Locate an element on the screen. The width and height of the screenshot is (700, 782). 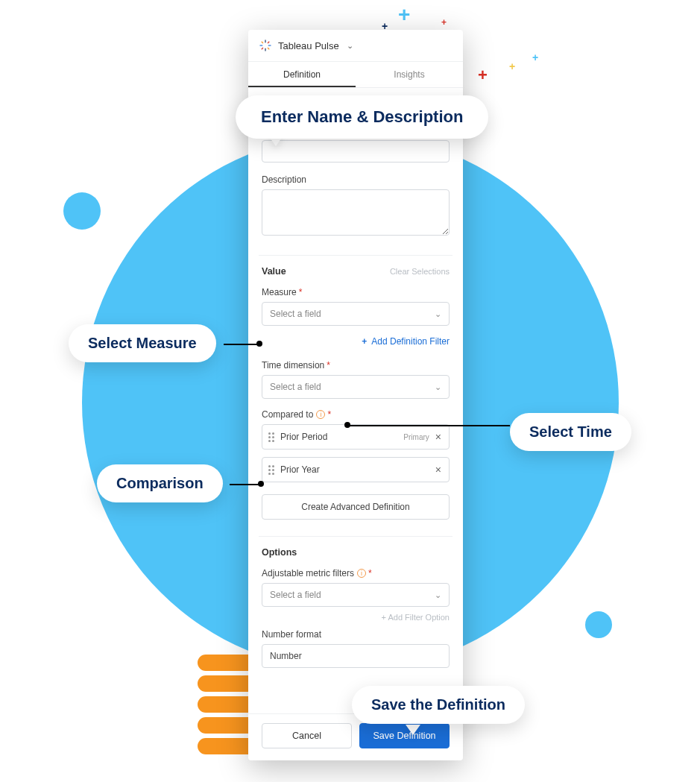
measure-select: Select a field ⌄ is located at coordinates (356, 314).